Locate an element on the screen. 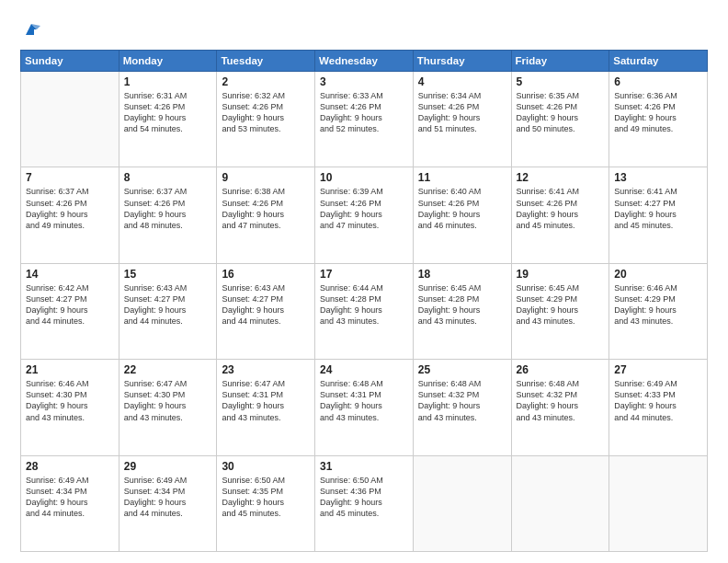 This screenshot has height=563, width=728. day-info: Sunrise: 6:49 AMSunset: 4:33 PMDaylight:… is located at coordinates (658, 401).